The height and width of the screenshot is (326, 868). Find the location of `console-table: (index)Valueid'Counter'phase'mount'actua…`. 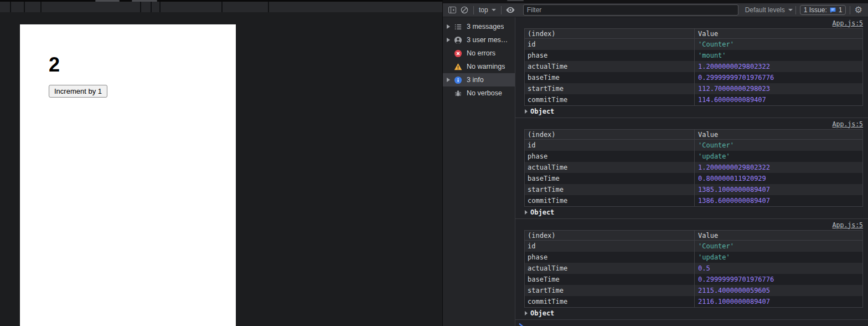

console-table: (index)Valueid'Counter'phase'mount'actua… is located at coordinates (694, 67).